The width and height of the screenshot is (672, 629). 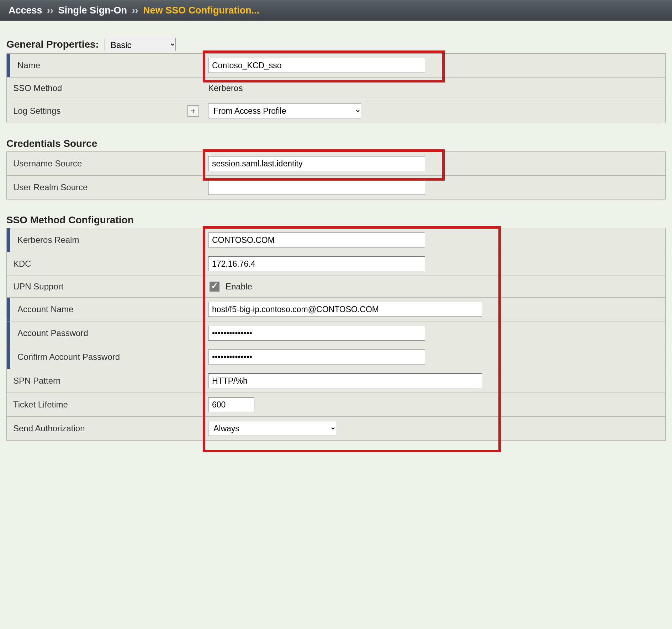 I want to click on section-title-credentials: Credentials Source, so click(x=52, y=144).